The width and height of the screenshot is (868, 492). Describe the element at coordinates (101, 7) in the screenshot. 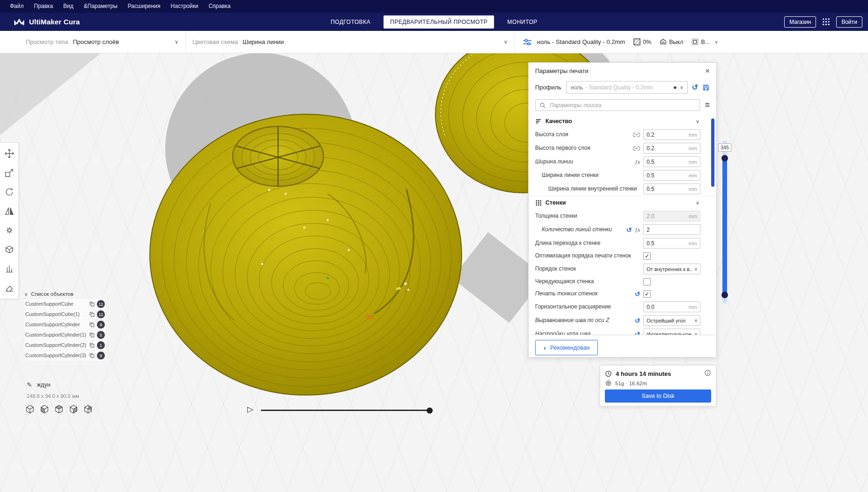

I see `menu-parameters: &Параметры` at that location.